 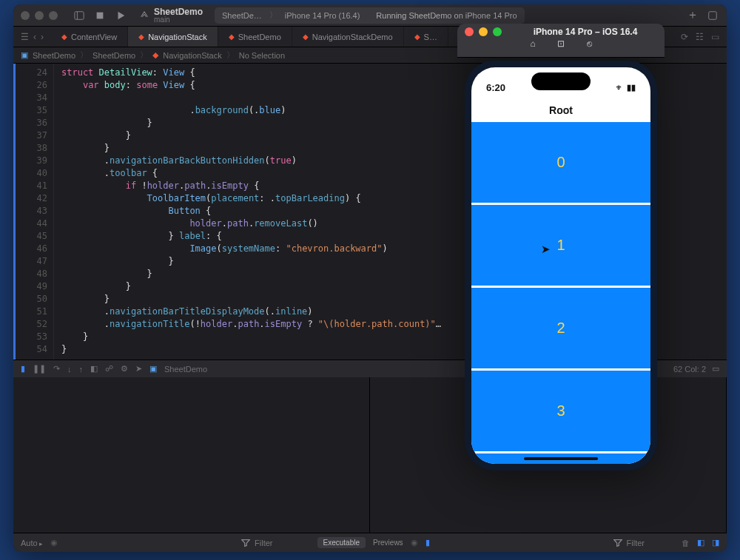 I want to click on auto-button: Auto, so click(x=32, y=543).